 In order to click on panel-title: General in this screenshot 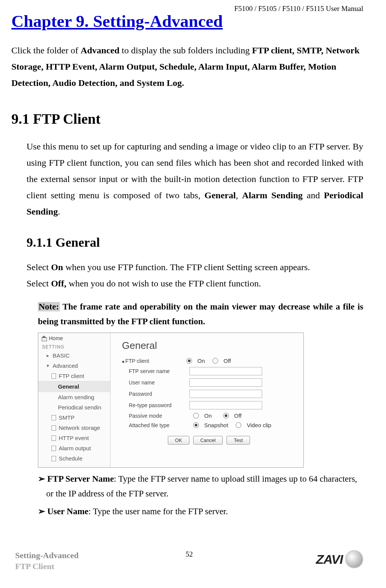, I will do `click(209, 346)`.